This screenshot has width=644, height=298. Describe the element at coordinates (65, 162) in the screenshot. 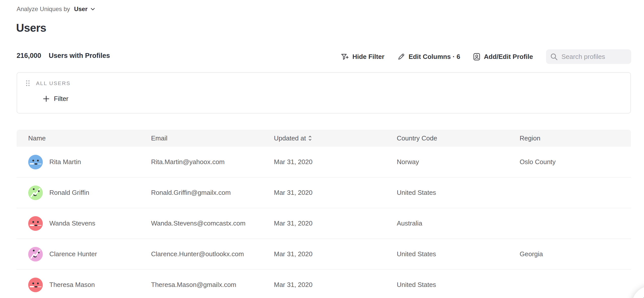

I see `user-name: Rita Martin` at that location.